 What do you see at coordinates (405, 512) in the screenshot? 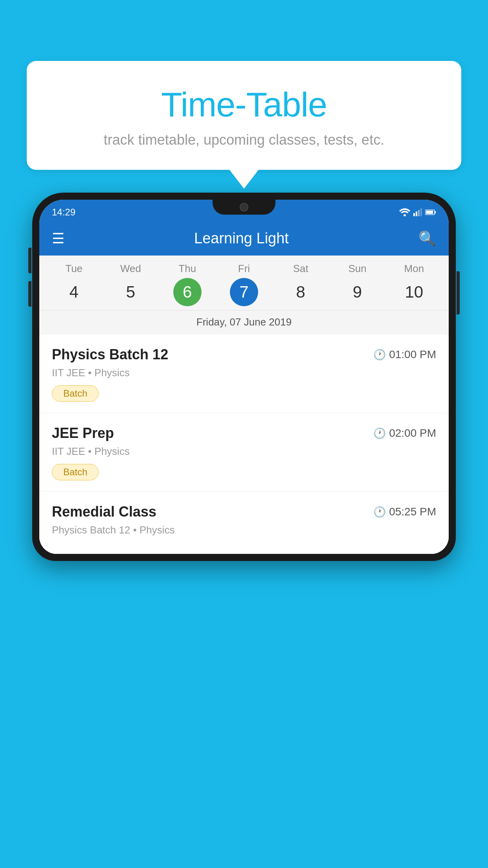
I see `schedule-time: 🕐 05:25 PM` at bounding box center [405, 512].